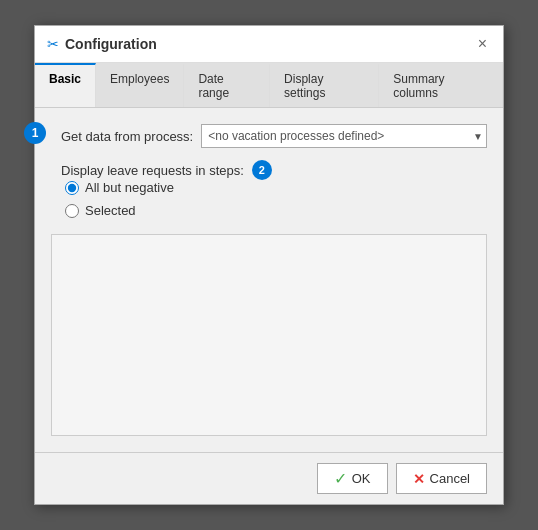  What do you see at coordinates (140, 85) in the screenshot?
I see `tab-employees: Employees` at bounding box center [140, 85].